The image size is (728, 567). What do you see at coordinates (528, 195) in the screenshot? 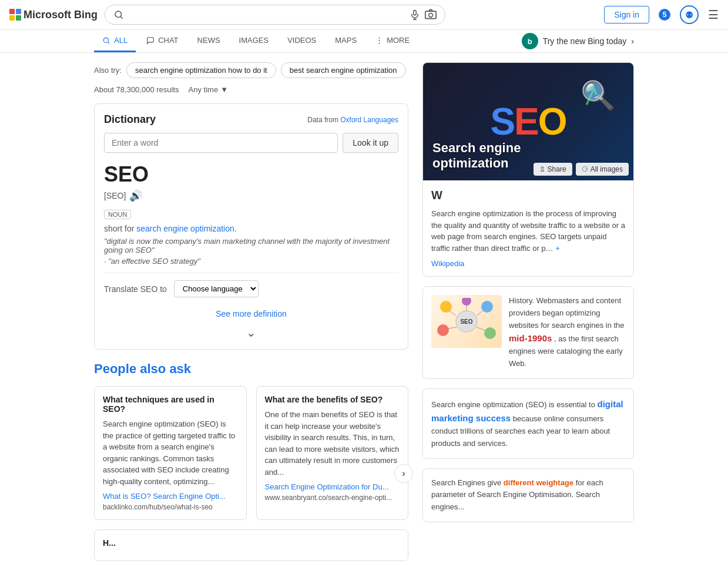
I see `wiki-attribution: W` at bounding box center [528, 195].